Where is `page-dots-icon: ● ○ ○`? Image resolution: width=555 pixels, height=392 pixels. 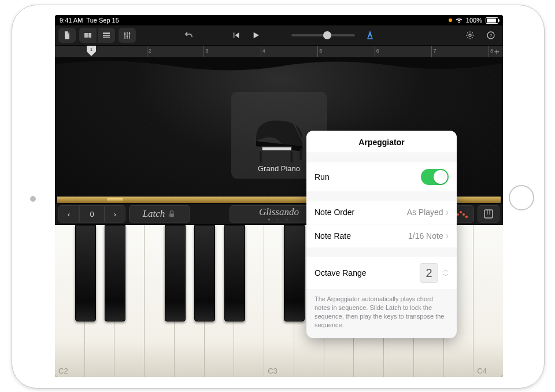
page-dots-icon: ● ○ ○ is located at coordinates (279, 220).